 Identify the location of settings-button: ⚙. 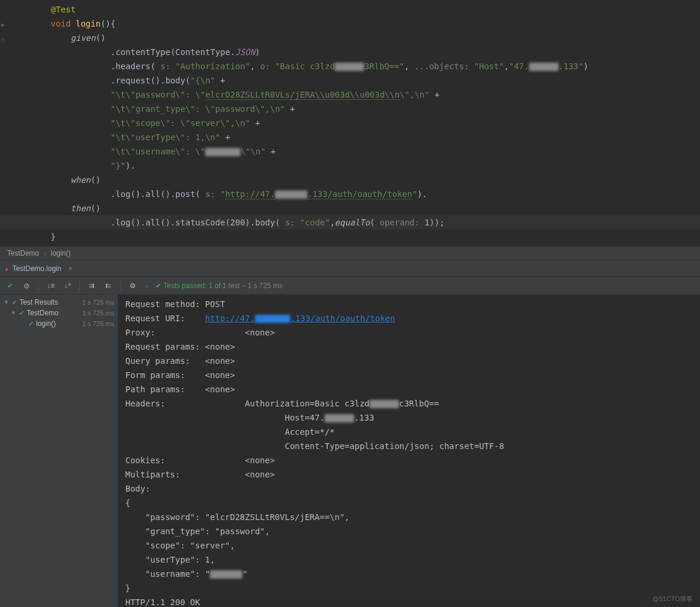
(132, 286).